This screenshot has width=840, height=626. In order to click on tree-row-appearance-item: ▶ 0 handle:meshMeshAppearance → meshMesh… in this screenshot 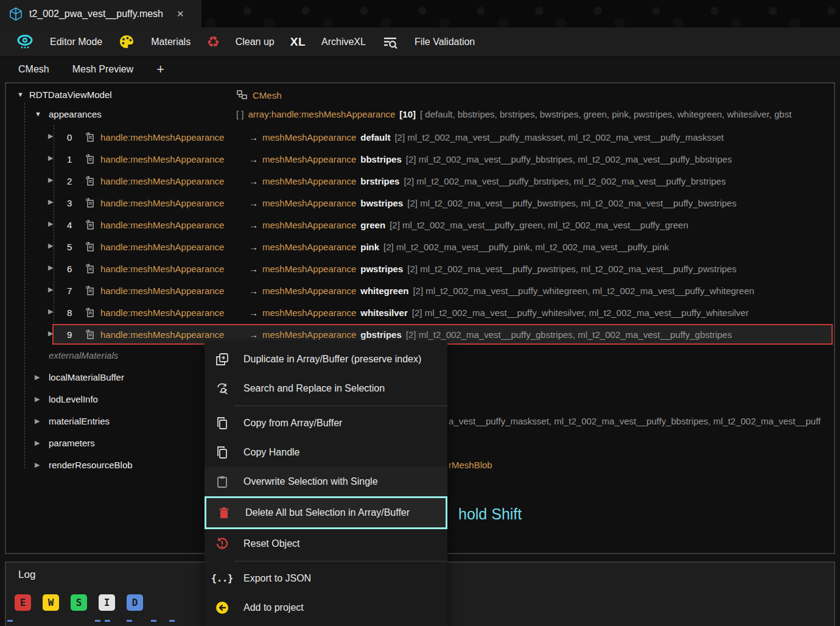, I will do `click(420, 138)`.